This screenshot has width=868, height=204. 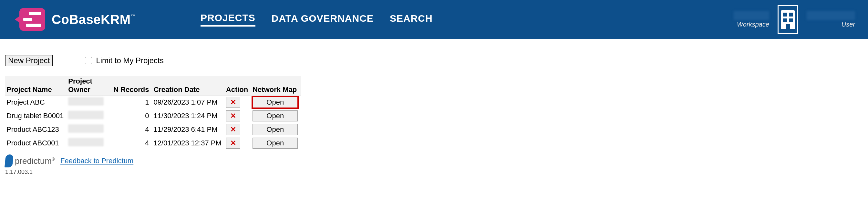 I want to click on table-row: Project ABC109/26/2023 1:07 PM✕Open, so click(x=153, y=103).